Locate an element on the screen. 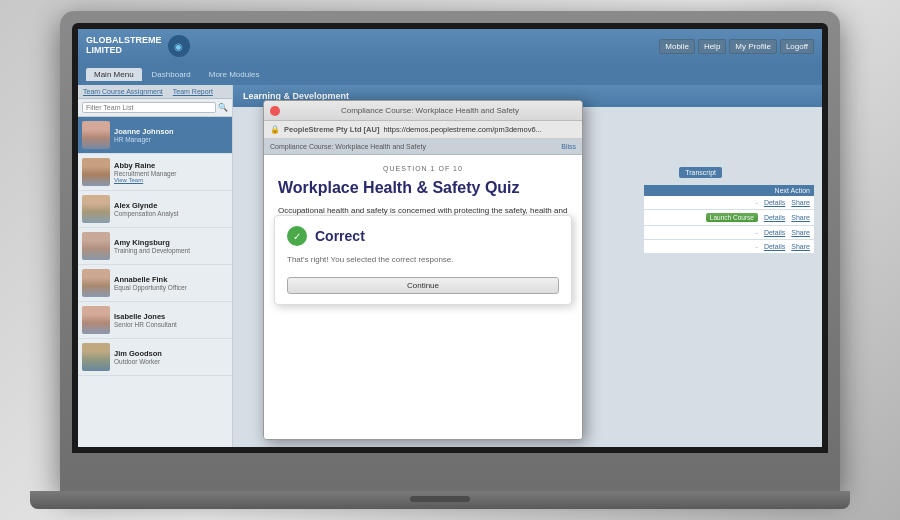  browser-close-button is located at coordinates (275, 111).